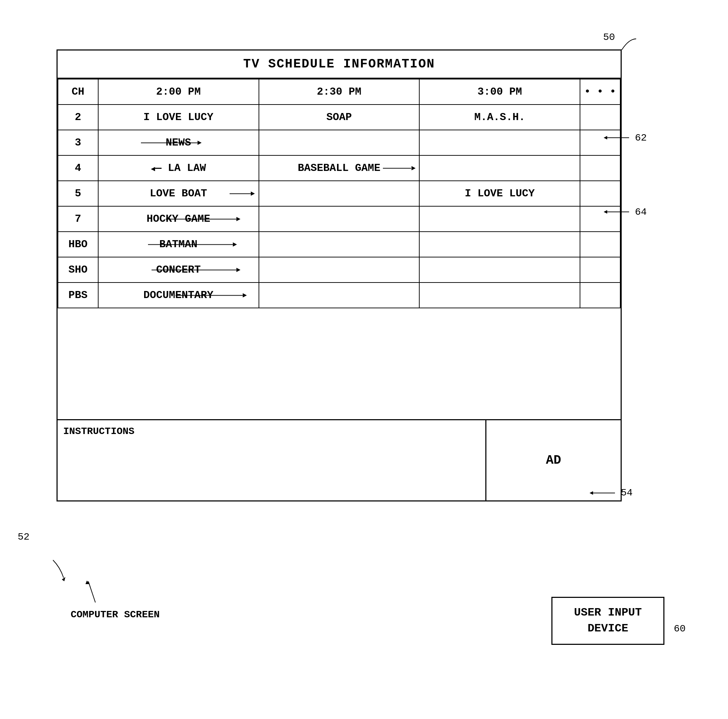 The image size is (728, 719). What do you see at coordinates (115, 615) in the screenshot?
I see `computer-screen-label: COMPUTER SCREEN` at bounding box center [115, 615].